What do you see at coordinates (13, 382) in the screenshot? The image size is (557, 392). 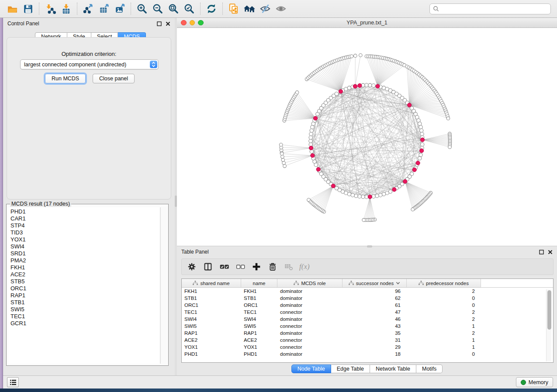 I see `task-history-button` at bounding box center [13, 382].